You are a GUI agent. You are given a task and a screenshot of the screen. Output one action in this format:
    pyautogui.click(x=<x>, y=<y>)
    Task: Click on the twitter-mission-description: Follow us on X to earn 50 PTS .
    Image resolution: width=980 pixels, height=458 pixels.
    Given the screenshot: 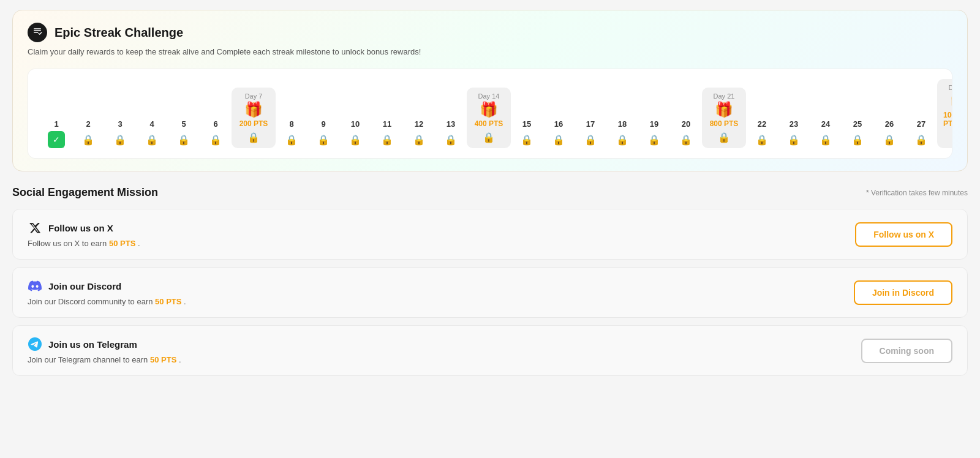 What is the action you would take?
    pyautogui.click(x=84, y=244)
    